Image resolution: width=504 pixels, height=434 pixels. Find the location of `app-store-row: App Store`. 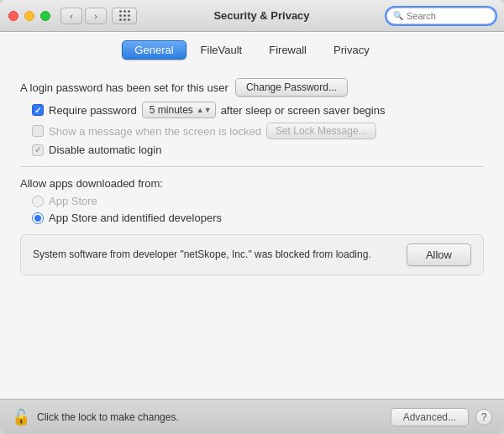

app-store-row: App Store is located at coordinates (258, 201).